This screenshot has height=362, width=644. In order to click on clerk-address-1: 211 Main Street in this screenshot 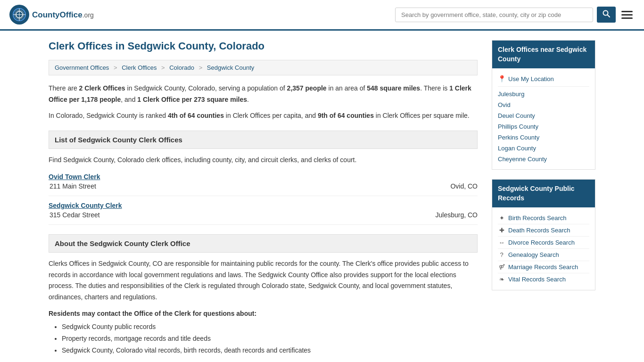, I will do `click(73, 186)`.